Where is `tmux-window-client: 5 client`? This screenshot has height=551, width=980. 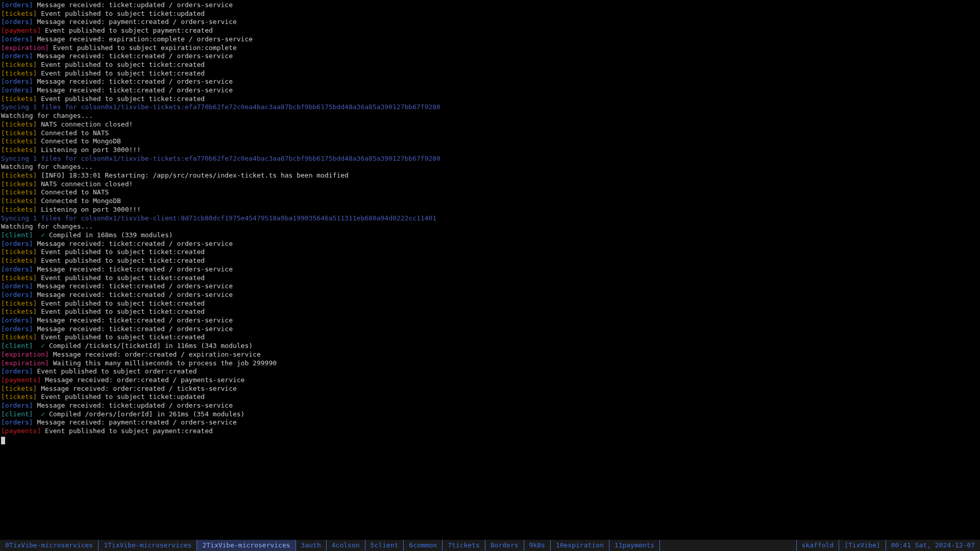
tmux-window-client: 5 client is located at coordinates (385, 545).